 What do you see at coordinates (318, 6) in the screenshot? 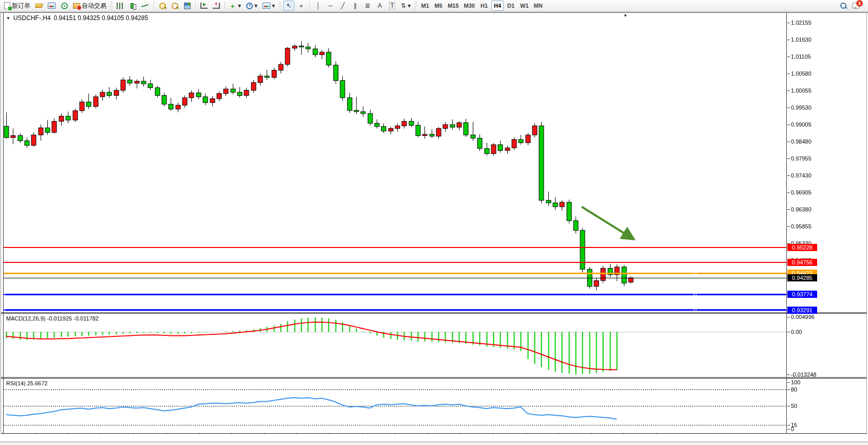
I see `vertical-line-tool-button: │` at bounding box center [318, 6].